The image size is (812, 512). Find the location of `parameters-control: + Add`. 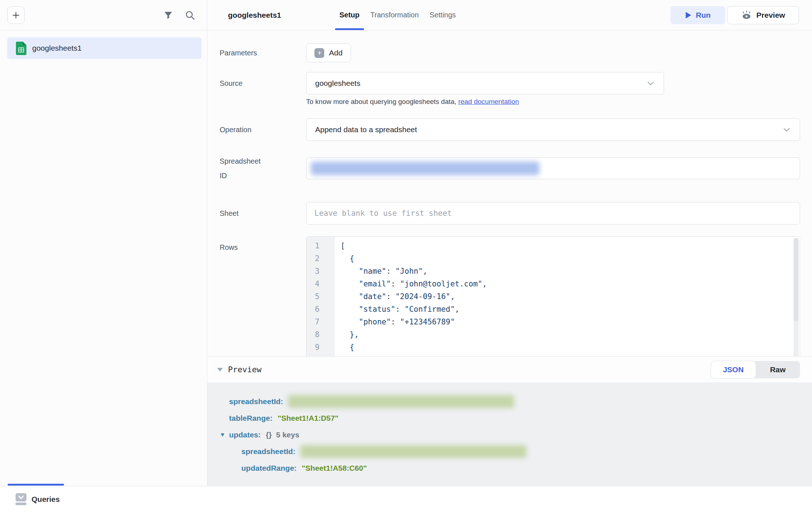

parameters-control: + Add is located at coordinates (553, 53).